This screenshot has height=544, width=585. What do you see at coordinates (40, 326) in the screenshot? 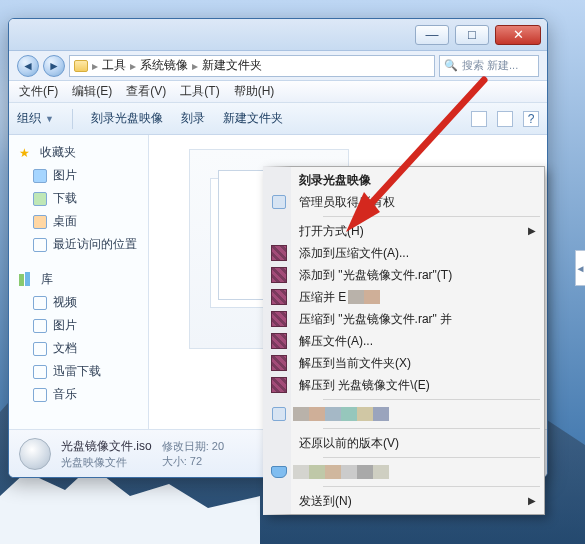
I see `pictures-lib-icon` at bounding box center [40, 326].